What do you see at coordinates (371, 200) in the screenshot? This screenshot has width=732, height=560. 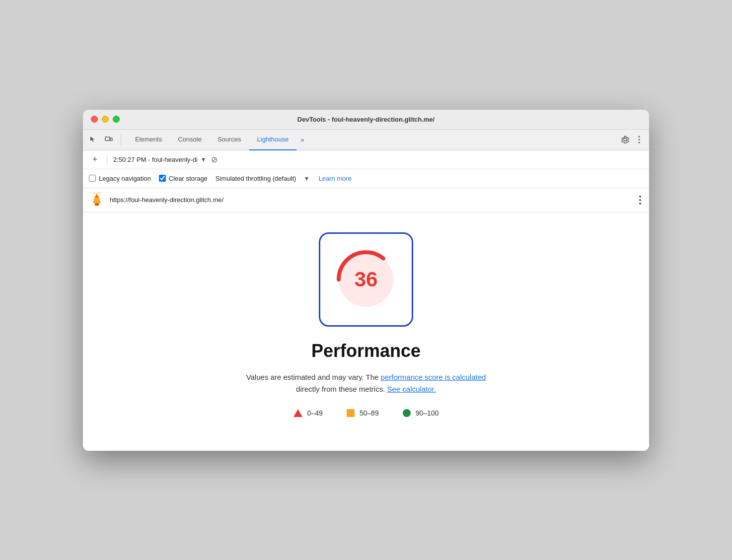 I see `page-url: https://foul-heavenly-direction.glitch.m…` at bounding box center [371, 200].